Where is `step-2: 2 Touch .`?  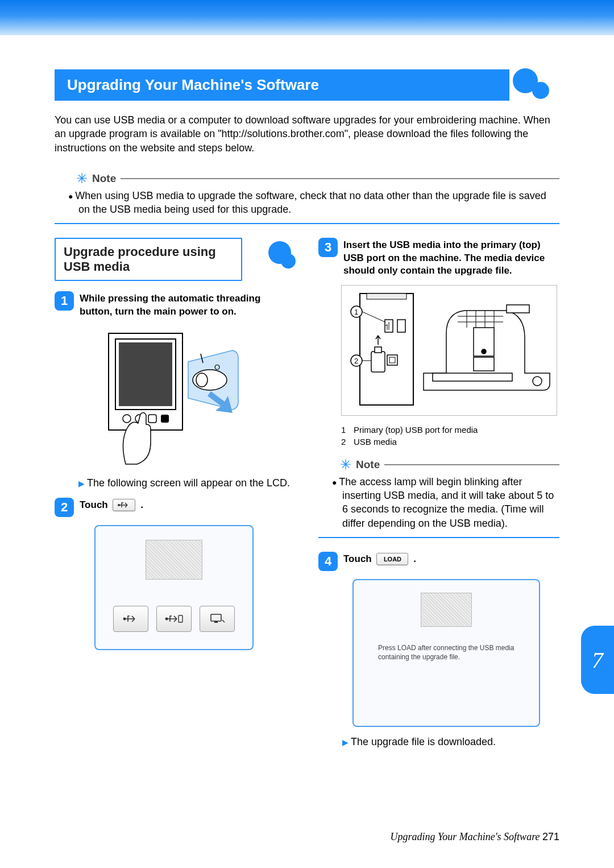 step-2: 2 Touch . is located at coordinates (175, 507).